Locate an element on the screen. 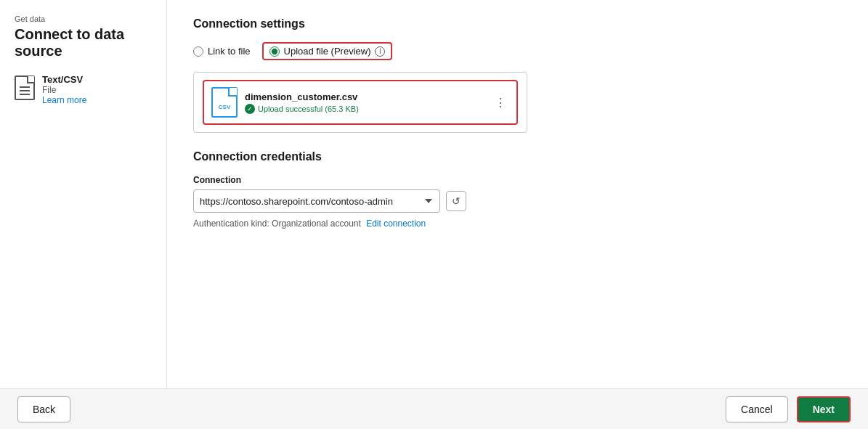 The image size is (868, 429). sidebar-item-type: File is located at coordinates (64, 90).